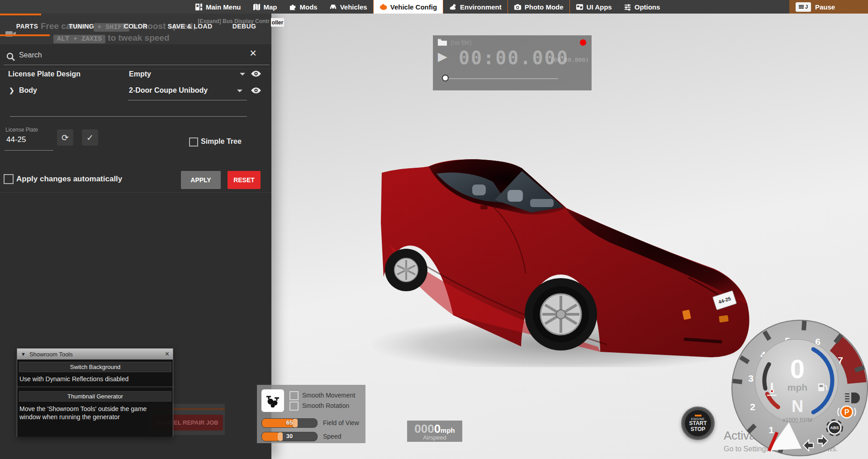 The height and width of the screenshot is (459, 868). I want to click on search-input, so click(123, 55).